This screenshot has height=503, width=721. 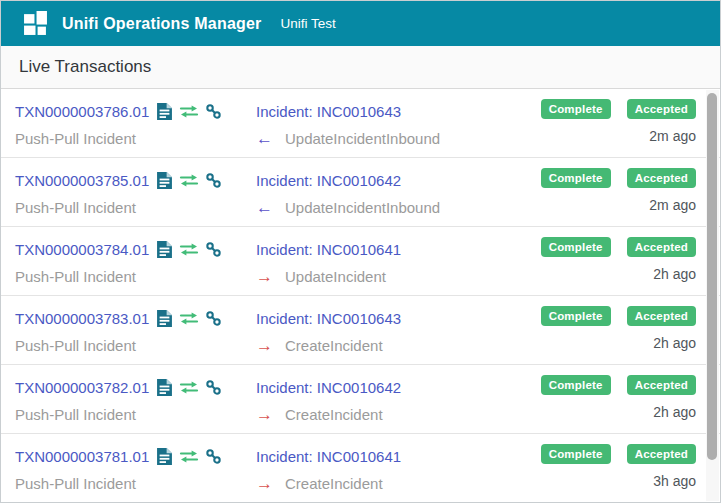 What do you see at coordinates (336, 276) in the screenshot?
I see `operation-name: UpdateIncident` at bounding box center [336, 276].